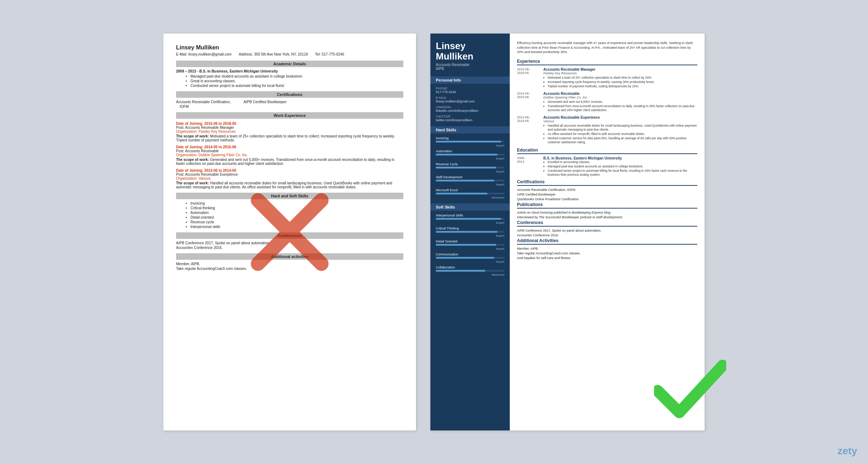  Describe the element at coordinates (470, 92) in the screenshot. I see `phone-value: 517-775-0246` at that location.